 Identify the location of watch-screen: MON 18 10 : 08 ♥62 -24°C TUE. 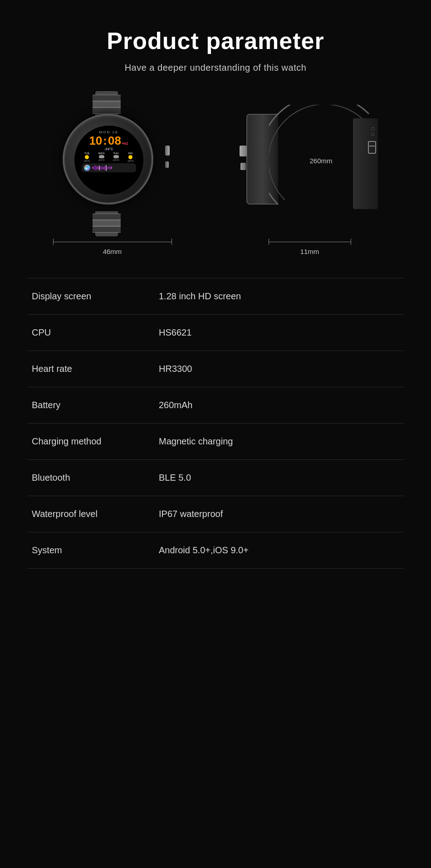
(109, 160).